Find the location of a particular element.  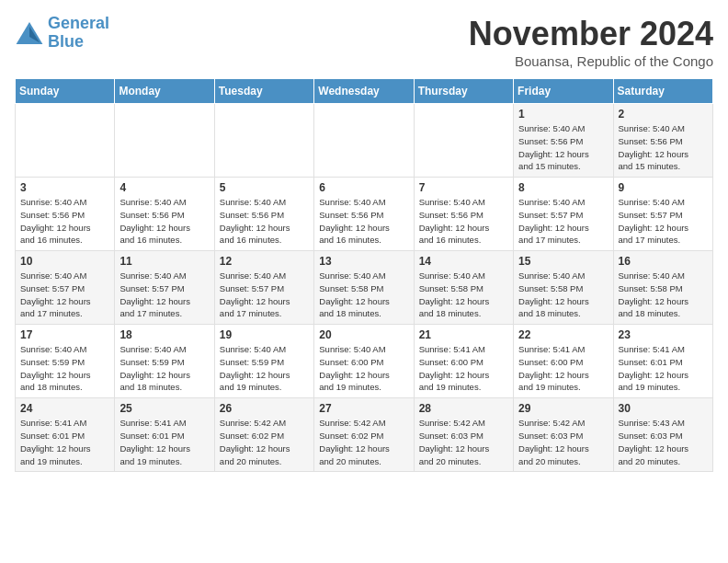

calendar-cell: 15Sunrise: 5:40 AMSunset: 5:58 PMDayligh… is located at coordinates (563, 288).